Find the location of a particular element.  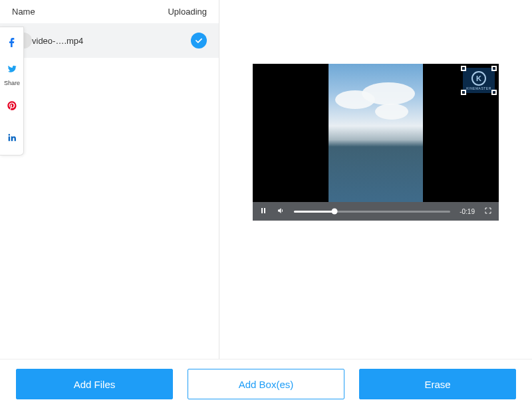

share-facebook is located at coordinates (12, 43).